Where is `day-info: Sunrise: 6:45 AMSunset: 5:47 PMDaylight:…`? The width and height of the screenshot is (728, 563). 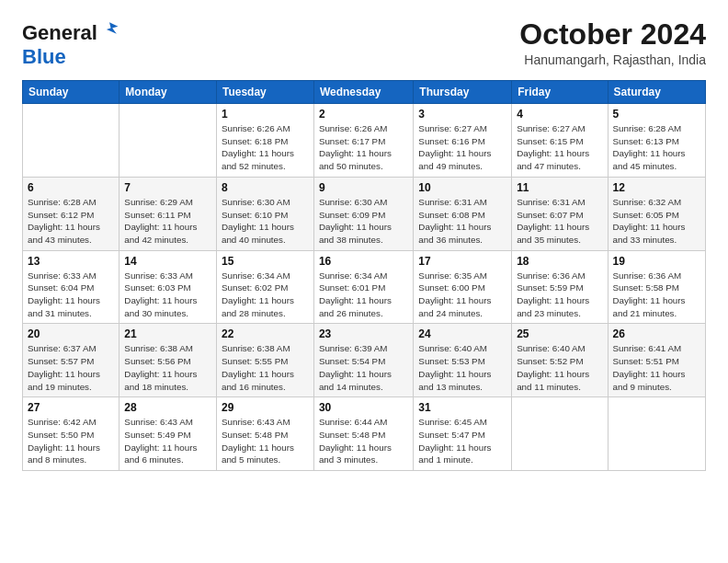 day-info: Sunrise: 6:45 AMSunset: 5:47 PMDaylight:… is located at coordinates (462, 442).